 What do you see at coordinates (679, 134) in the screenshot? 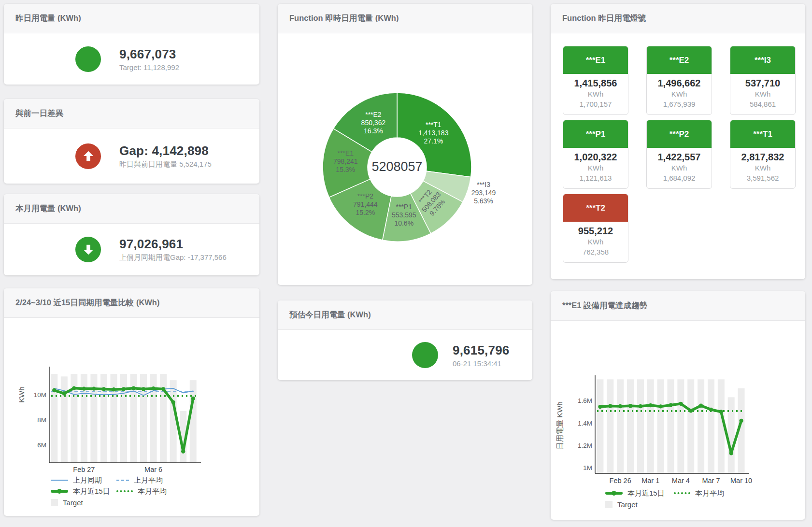
I see `tile-label: ***P2` at bounding box center [679, 134].